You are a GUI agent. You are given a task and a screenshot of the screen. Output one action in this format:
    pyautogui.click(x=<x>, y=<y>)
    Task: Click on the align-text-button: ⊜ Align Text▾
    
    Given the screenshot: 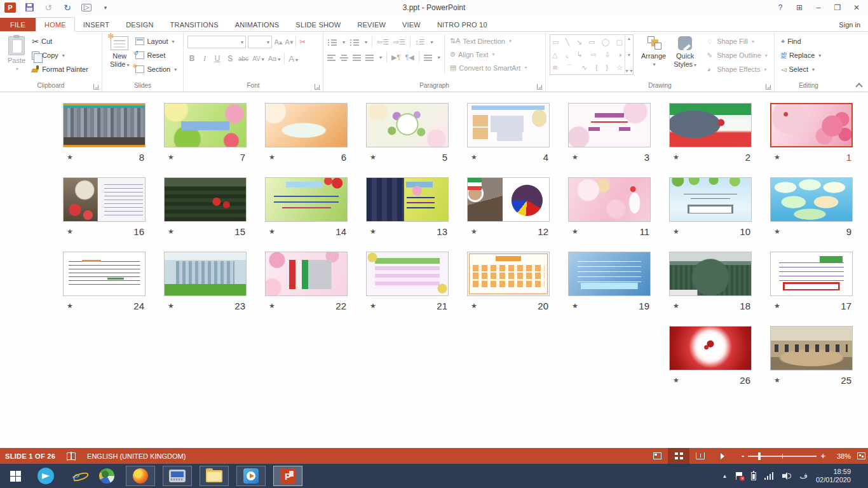 What is the action you would take?
    pyautogui.click(x=489, y=55)
    